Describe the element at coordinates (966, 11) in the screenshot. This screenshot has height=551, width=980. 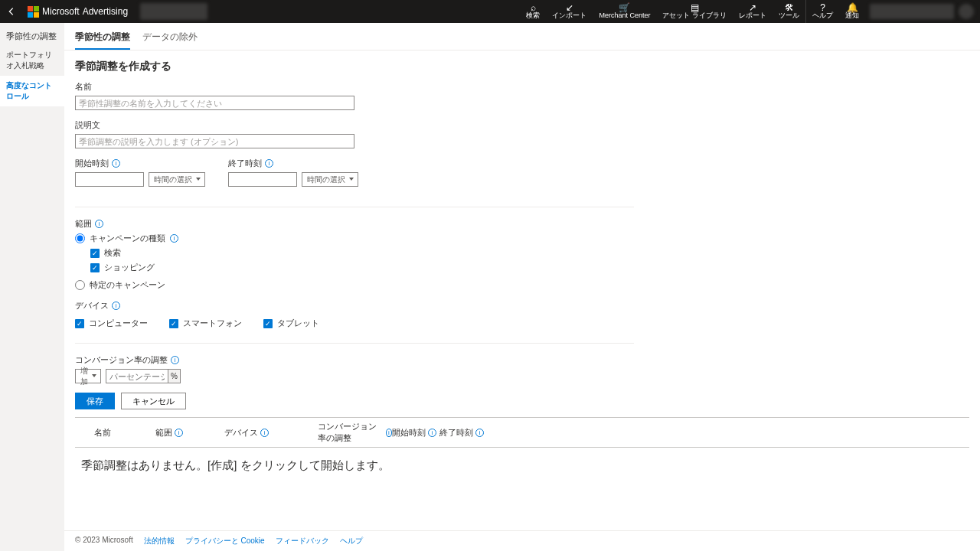
I see `avatar` at that location.